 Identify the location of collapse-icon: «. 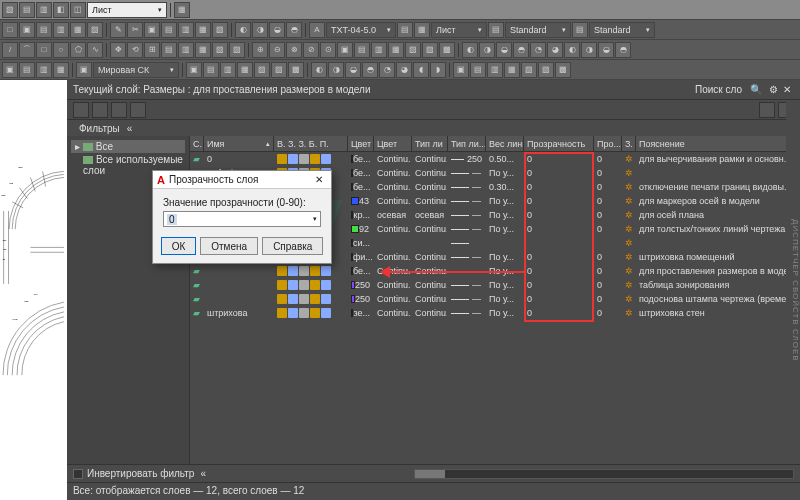
(203, 474).